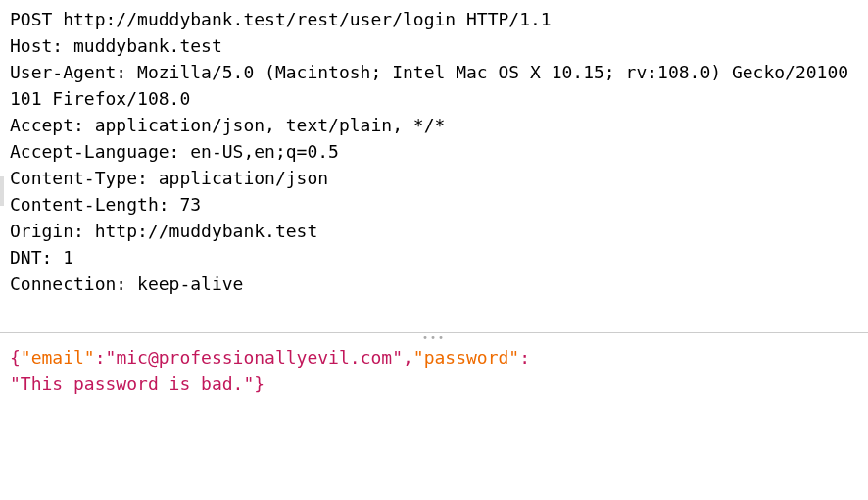 This screenshot has width=868, height=500. Describe the element at coordinates (434, 369) in the screenshot. I see `request-body-pane: •••{"email":"mic@professionallyevil.com"…` at that location.